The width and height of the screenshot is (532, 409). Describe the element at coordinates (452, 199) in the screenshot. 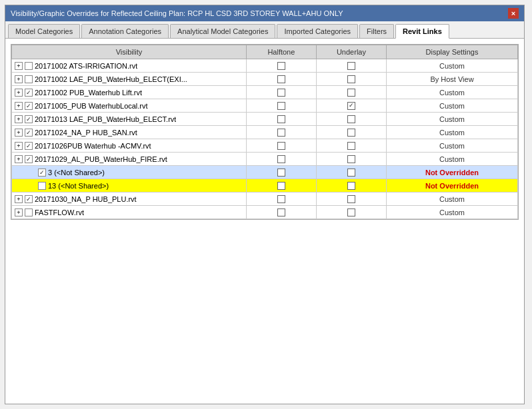

I see `display-settings-cell-10: Custom` at that location.